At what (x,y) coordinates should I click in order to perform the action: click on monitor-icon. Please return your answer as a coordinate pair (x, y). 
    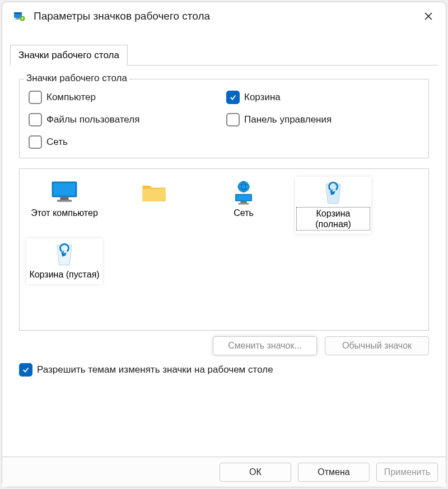
    Looking at the image, I should click on (64, 192).